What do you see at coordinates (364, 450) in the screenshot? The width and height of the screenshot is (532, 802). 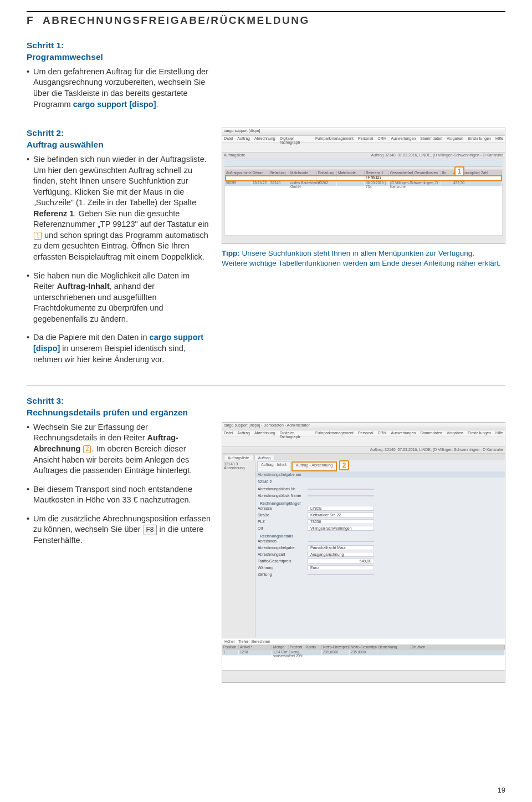 I see `window-statusbar-2: Auftrag: 32140, 07.03.2016, LINDE, (D Vi…` at bounding box center [364, 450].